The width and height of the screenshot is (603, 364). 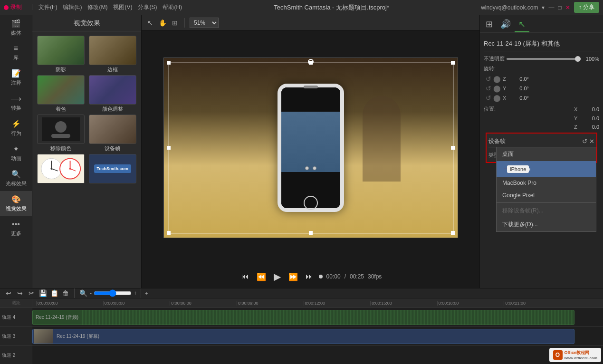 I want to click on menu-share: 分享(S), so click(x=147, y=8).